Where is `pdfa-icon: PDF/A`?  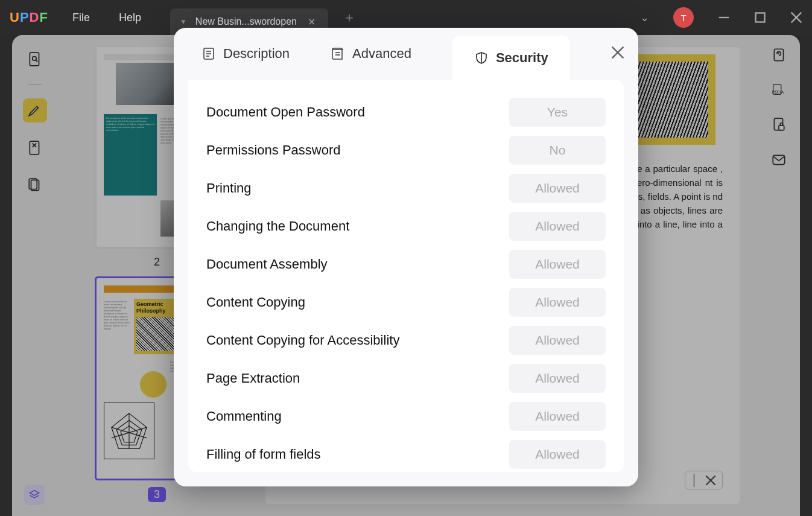
pdfa-icon: PDF/A is located at coordinates (779, 91).